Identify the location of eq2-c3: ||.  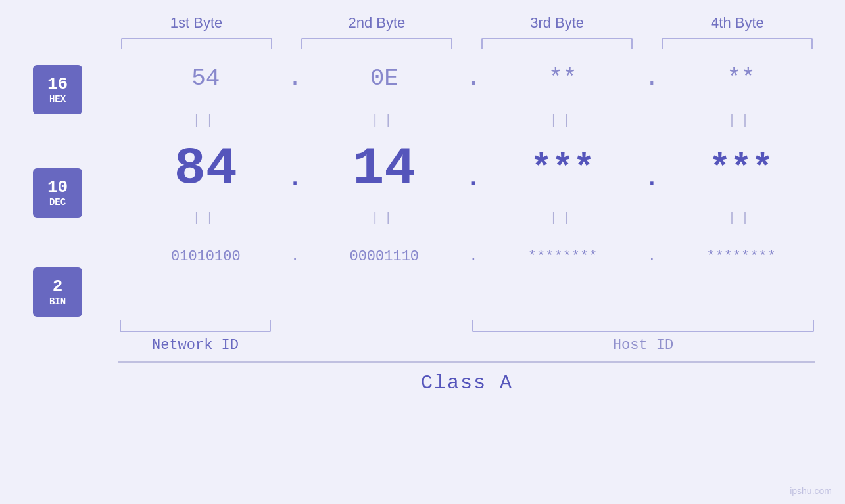
(563, 218).